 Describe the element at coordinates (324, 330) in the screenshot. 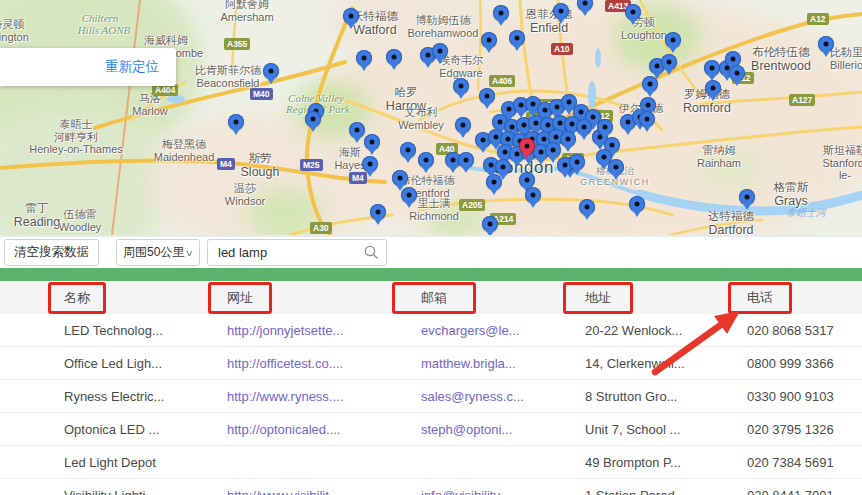

I see `url-cell: http://jonnyjetsette...` at that location.